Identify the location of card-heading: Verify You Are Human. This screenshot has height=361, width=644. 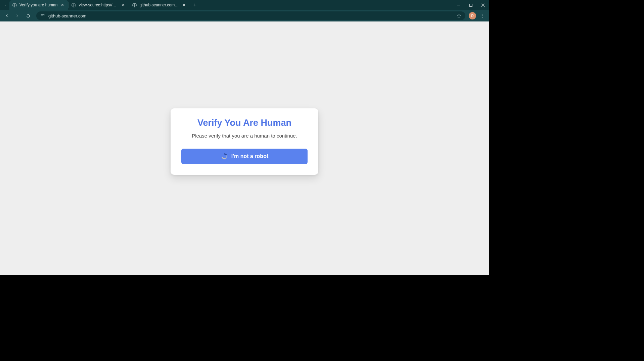
(244, 123).